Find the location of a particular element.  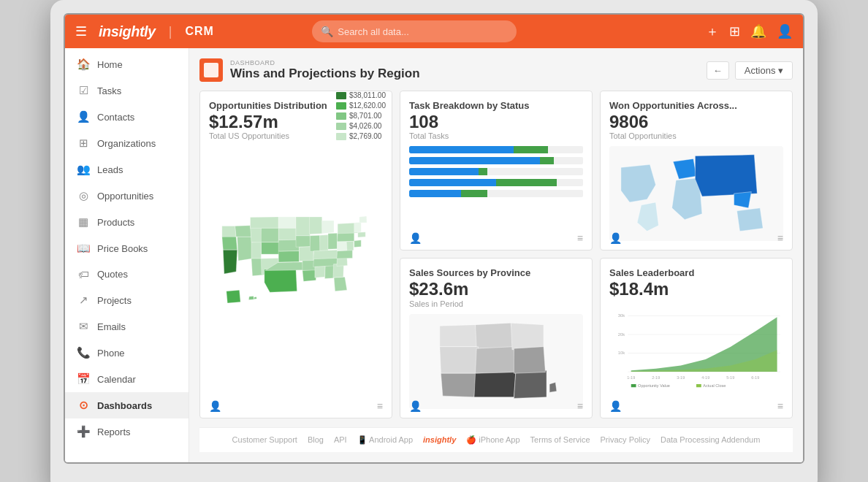

page-icon is located at coordinates (211, 70).